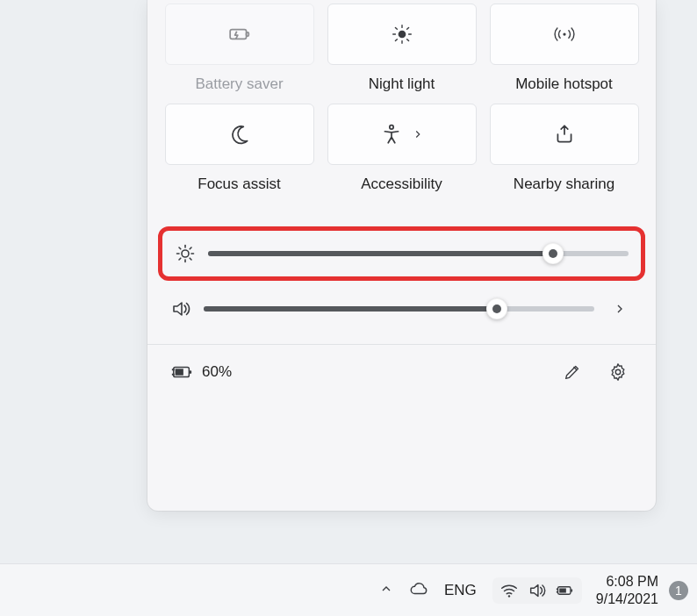 The image size is (697, 616). I want to click on battery-icon, so click(565, 591).